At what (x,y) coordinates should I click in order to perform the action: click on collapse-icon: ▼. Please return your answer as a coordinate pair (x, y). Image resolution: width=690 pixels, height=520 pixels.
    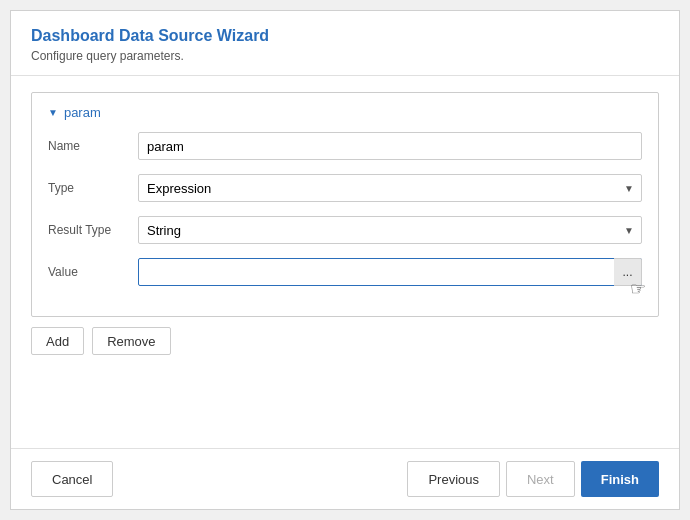
    Looking at the image, I should click on (53, 112).